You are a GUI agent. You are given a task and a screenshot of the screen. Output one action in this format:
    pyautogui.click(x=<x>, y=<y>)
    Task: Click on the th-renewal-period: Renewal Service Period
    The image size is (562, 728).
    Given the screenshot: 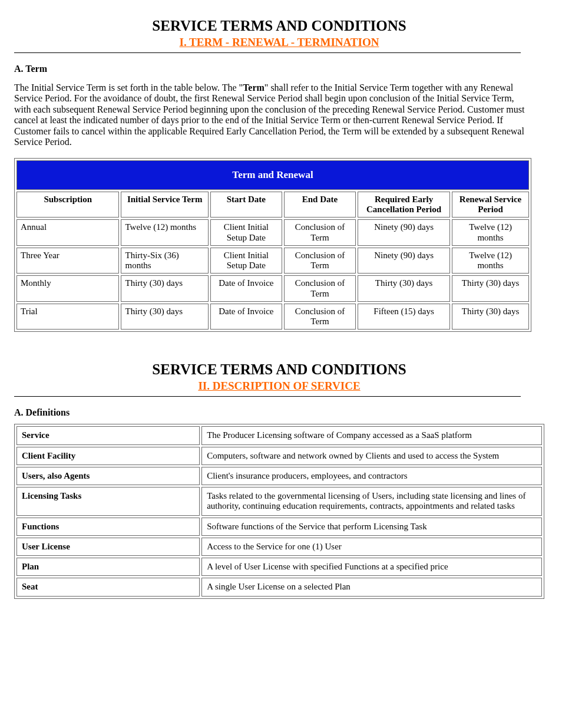 What is the action you would take?
    pyautogui.click(x=490, y=205)
    